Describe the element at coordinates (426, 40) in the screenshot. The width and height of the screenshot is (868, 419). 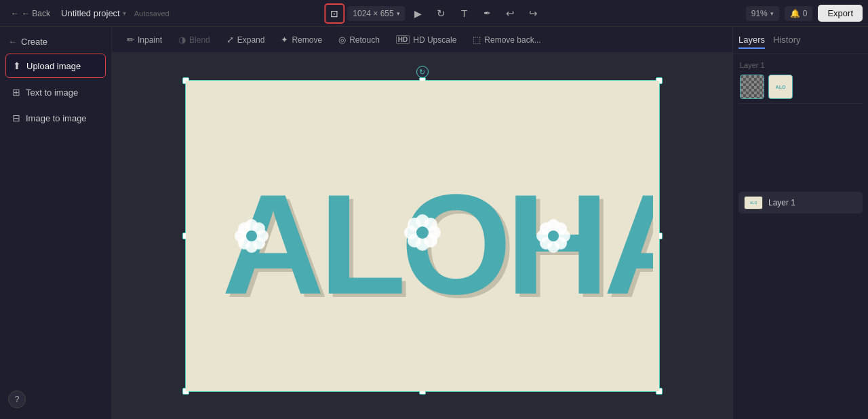
I see `hd-upscale-tool: HD HD Upscale` at that location.